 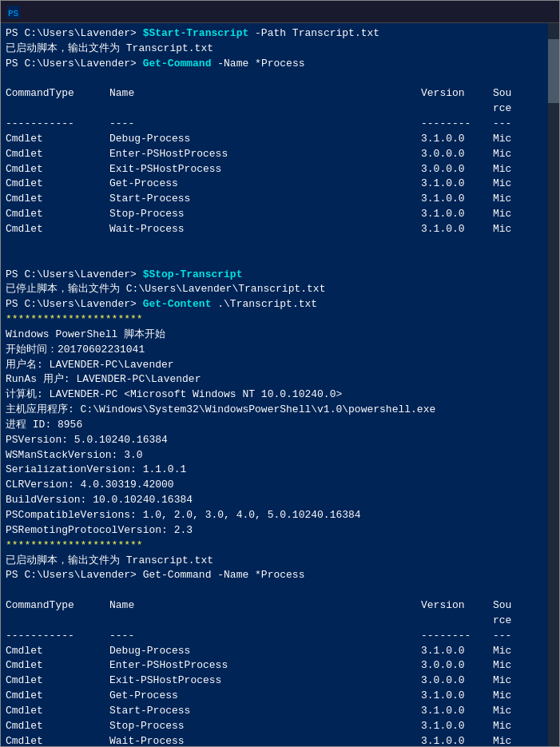 What do you see at coordinates (14, 12) in the screenshot?
I see `powershell-icon: PS` at bounding box center [14, 12].